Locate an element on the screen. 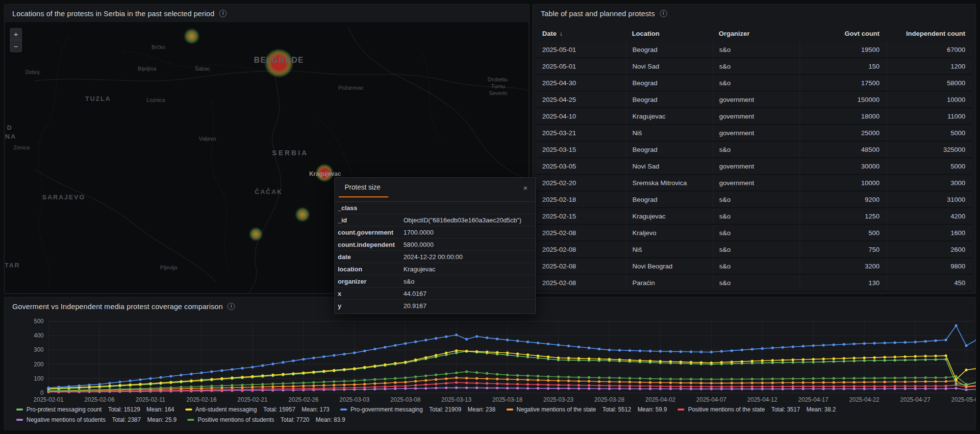 The width and height of the screenshot is (980, 434). table-cell: 325000 is located at coordinates (930, 149).